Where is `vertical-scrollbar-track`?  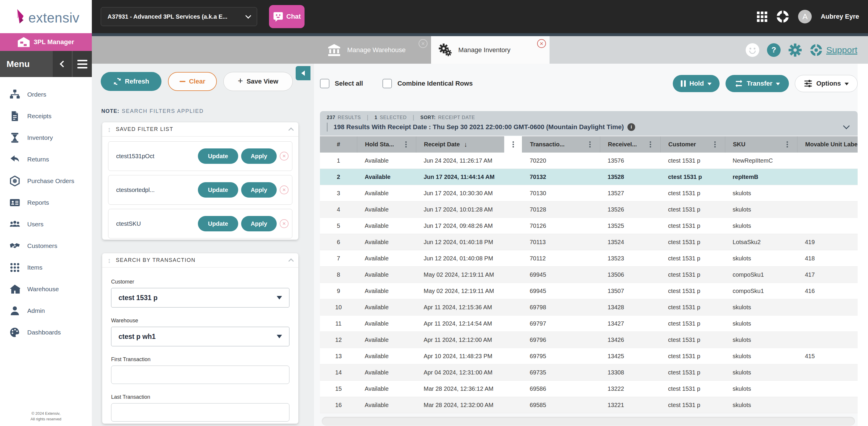 vertical-scrollbar-track is located at coordinates (863, 245).